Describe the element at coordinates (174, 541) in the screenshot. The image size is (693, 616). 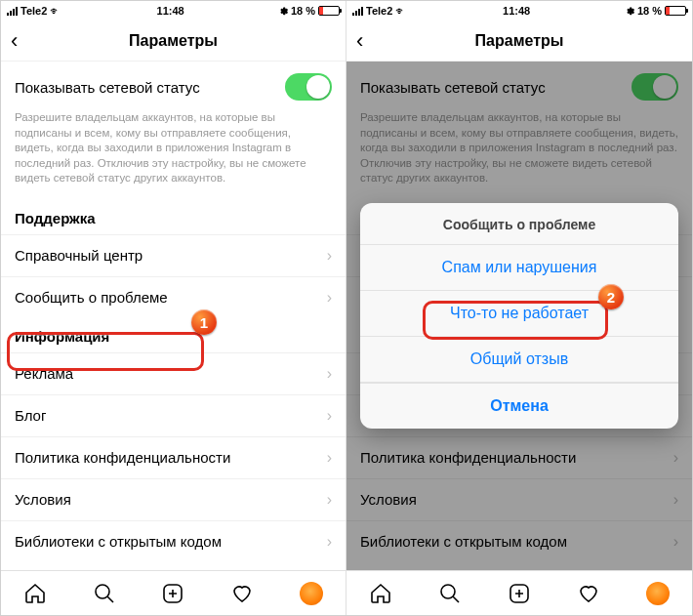
I see `row-opensource: Библиотеки с открытым кодом ›` at that location.